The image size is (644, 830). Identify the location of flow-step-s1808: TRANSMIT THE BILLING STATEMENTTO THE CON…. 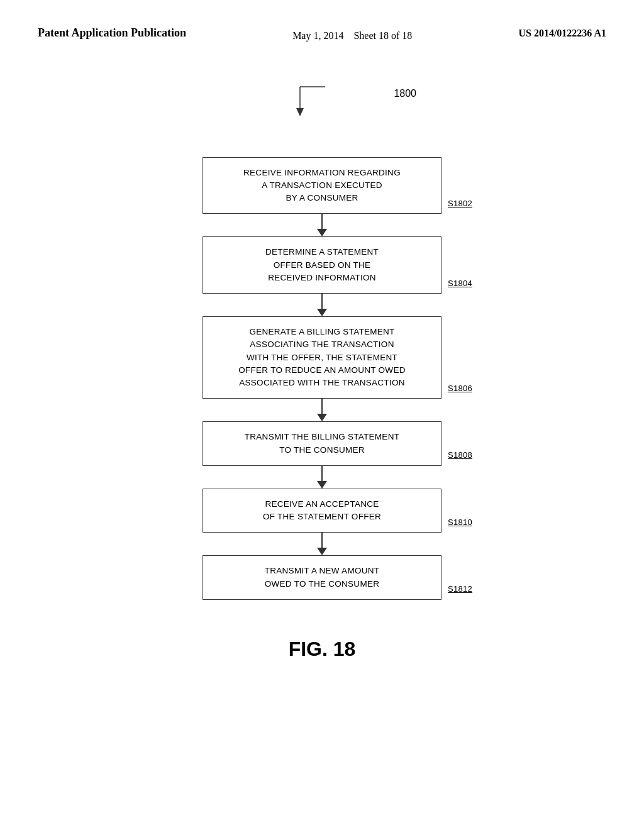
(322, 444).